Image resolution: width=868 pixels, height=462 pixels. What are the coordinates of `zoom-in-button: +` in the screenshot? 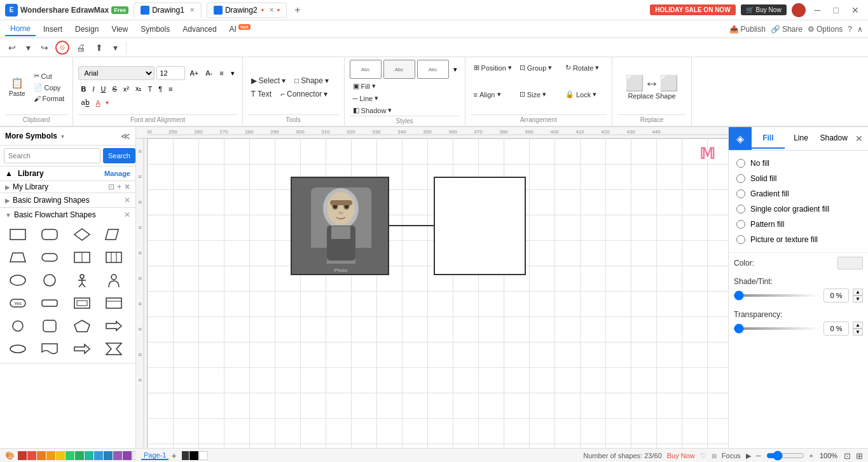 It's located at (811, 456).